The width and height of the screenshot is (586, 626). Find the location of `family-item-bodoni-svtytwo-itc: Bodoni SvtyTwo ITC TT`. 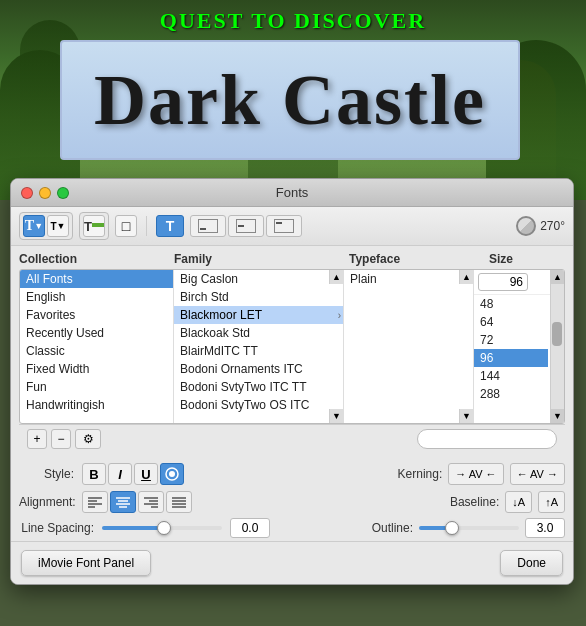

family-item-bodoni-svtytwo-itc: Bodoni SvtyTwo ITC TT is located at coordinates (258, 387).